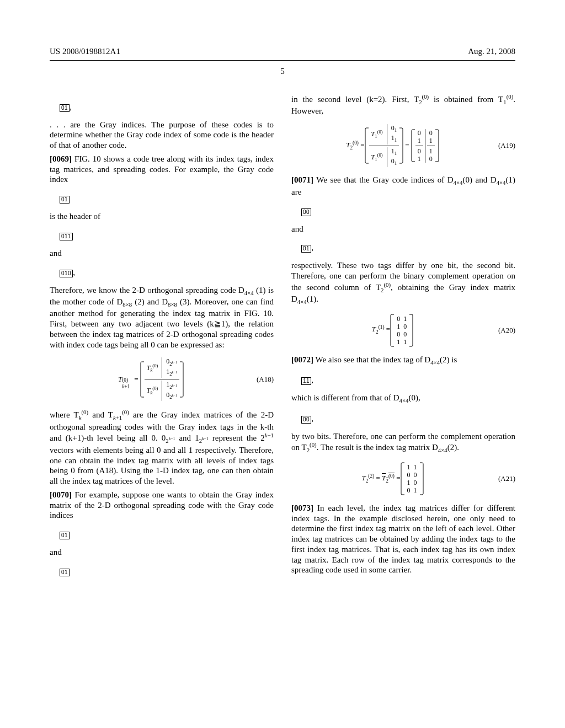 The width and height of the screenshot is (565, 728). Describe the element at coordinates (85, 52) in the screenshot. I see `publication-number: US 2008/0198812A1` at that location.